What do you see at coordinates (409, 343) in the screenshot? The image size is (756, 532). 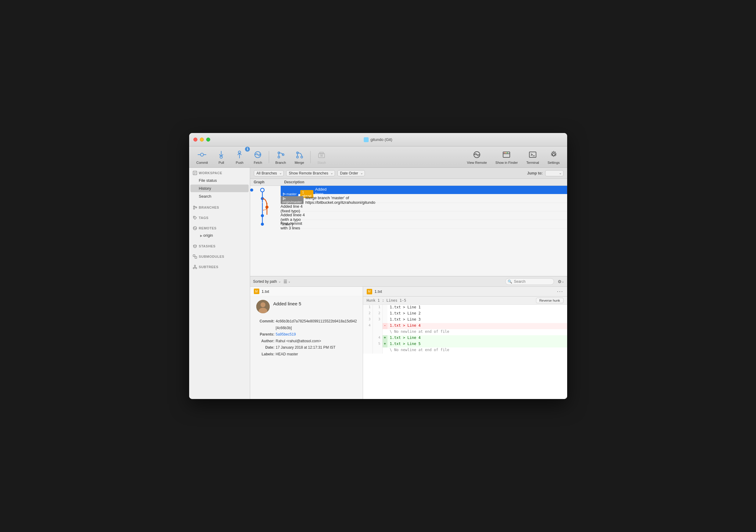 I see `bottom-content: M 1.txt` at bounding box center [409, 343].